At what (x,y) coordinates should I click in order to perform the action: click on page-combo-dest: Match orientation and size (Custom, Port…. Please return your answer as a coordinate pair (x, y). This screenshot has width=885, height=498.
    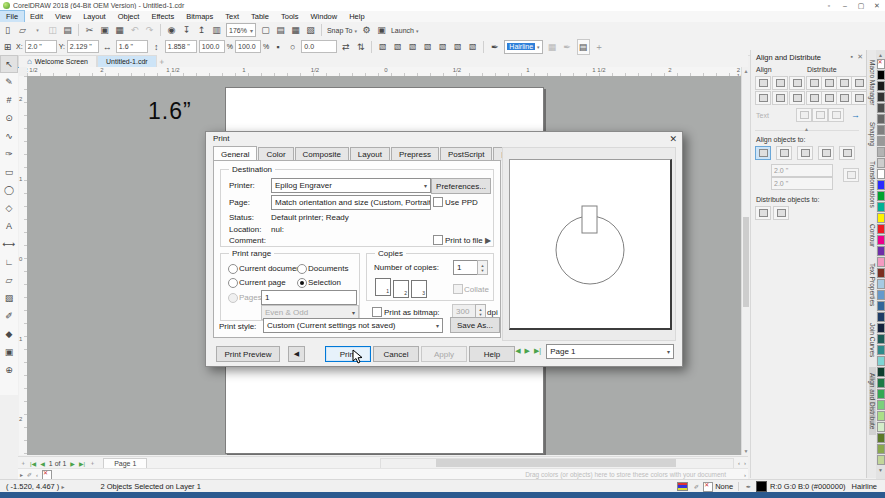
    Looking at the image, I should click on (351, 202).